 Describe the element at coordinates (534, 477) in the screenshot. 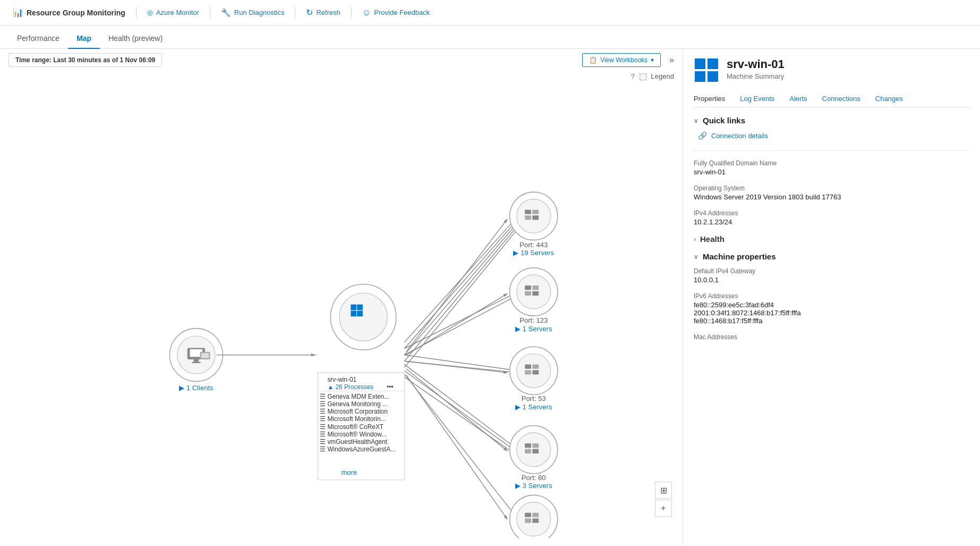

I see `port-80-label: Port: 80` at that location.